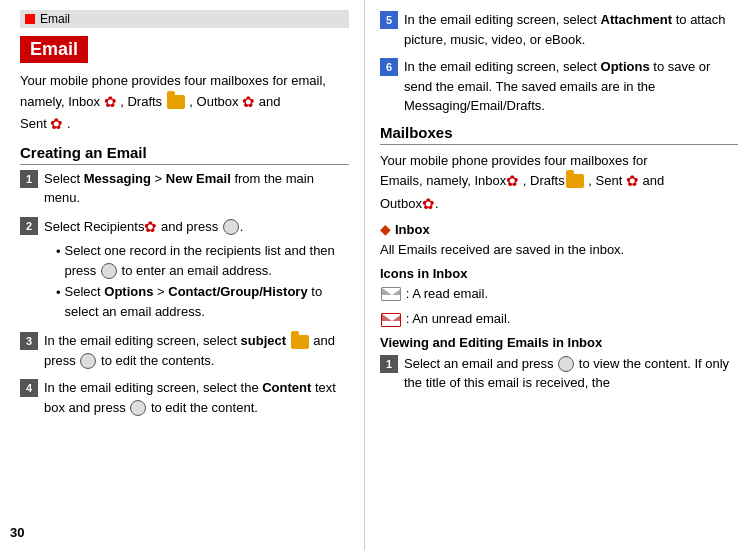  Describe the element at coordinates (184, 350) in the screenshot. I see `step-3: 3 In the email editing screen, select su…` at that location.